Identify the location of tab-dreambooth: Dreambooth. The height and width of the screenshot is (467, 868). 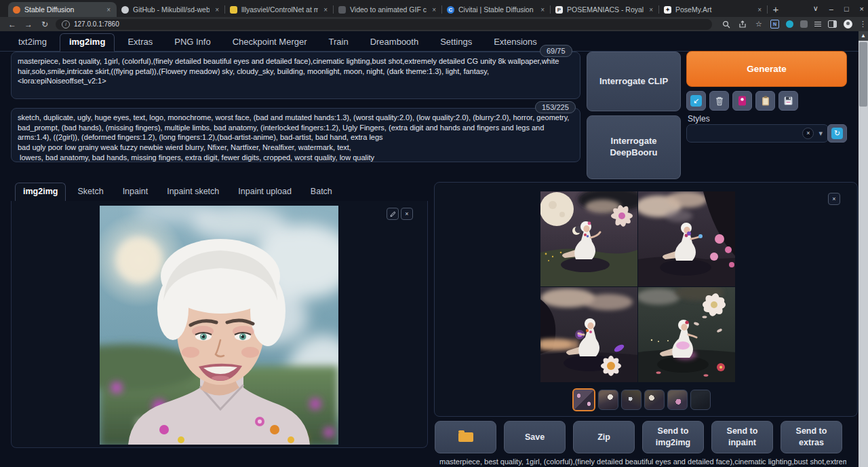
(395, 42).